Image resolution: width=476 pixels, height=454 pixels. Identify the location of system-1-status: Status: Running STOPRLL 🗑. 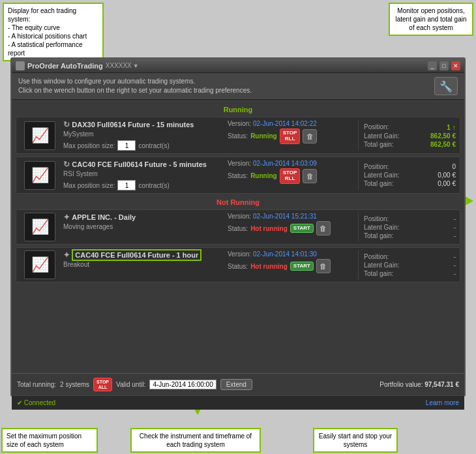
(293, 136).